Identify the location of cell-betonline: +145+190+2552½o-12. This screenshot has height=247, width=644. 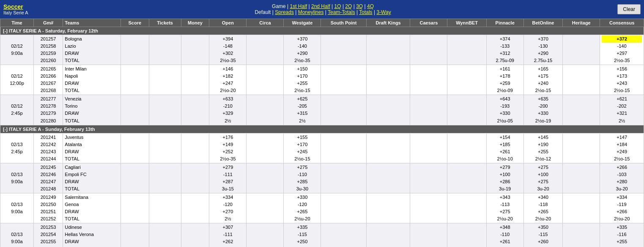
(543, 148).